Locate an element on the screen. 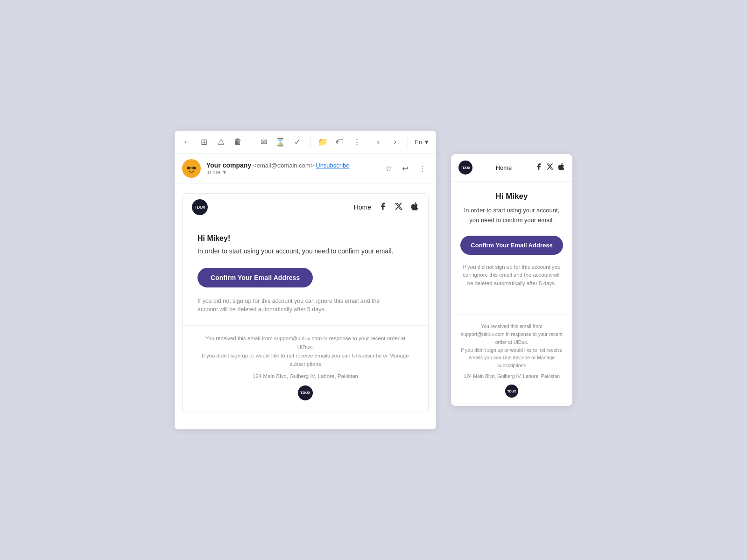 The height and width of the screenshot is (560, 747). footer-text-line1: You received this email from support@uid… is located at coordinates (305, 351).